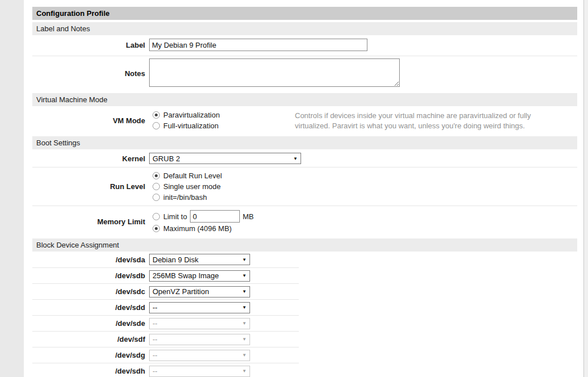 The image size is (588, 377). I want to click on device-sda-label: /dev/sda, so click(91, 260).